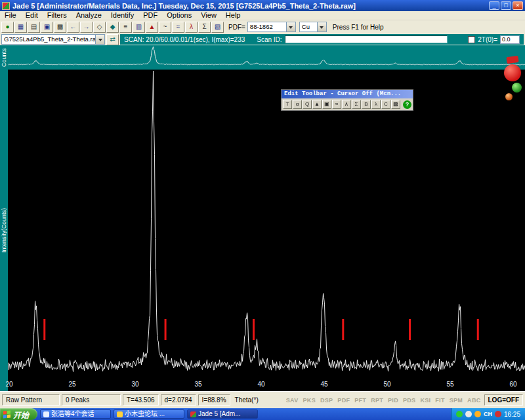 This screenshot has height=420, width=525. Describe the element at coordinates (150, 16) in the screenshot. I see `menu-pdf: PDF` at that location.